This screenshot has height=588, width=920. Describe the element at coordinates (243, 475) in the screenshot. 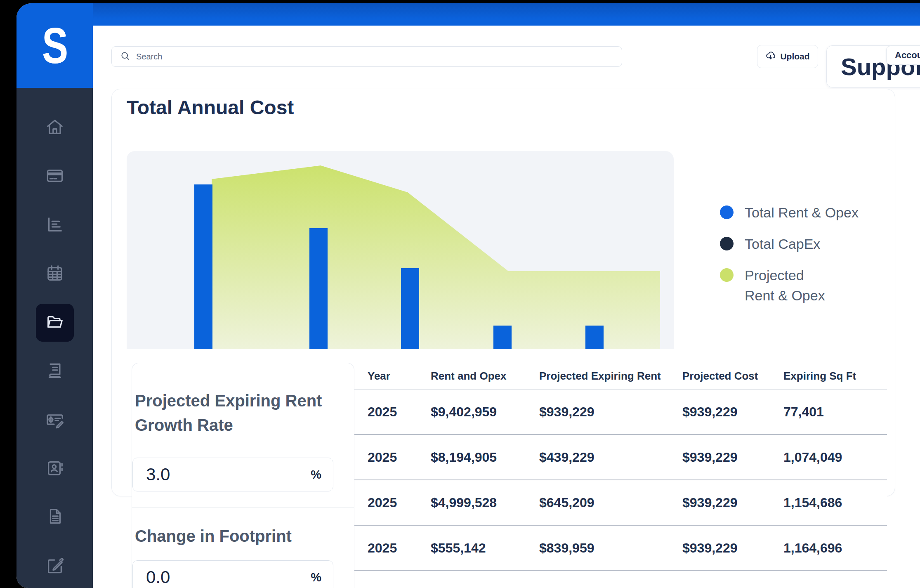

I see `assumptions-panel: Projected Expiring Rent Growth Rate % Ch…` at that location.